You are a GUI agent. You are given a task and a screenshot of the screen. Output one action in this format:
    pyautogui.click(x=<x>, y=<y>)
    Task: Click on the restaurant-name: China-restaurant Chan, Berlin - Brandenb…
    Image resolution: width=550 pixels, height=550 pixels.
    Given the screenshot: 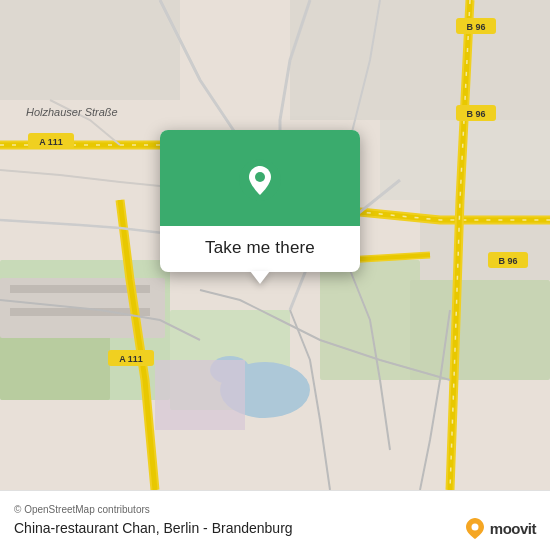 What is the action you would take?
    pyautogui.click(x=154, y=528)
    